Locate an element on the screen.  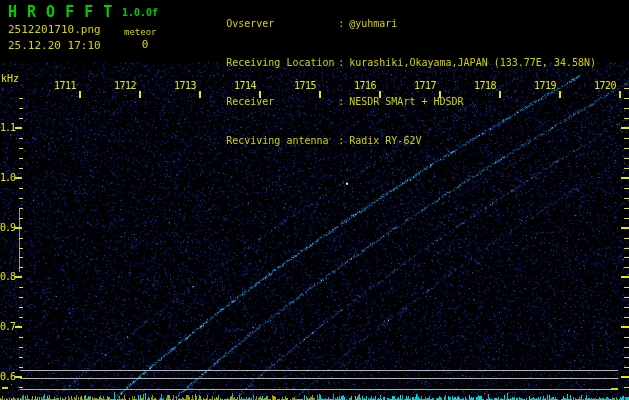
meteor-counter-label: meteor is located at coordinates (140, 32).